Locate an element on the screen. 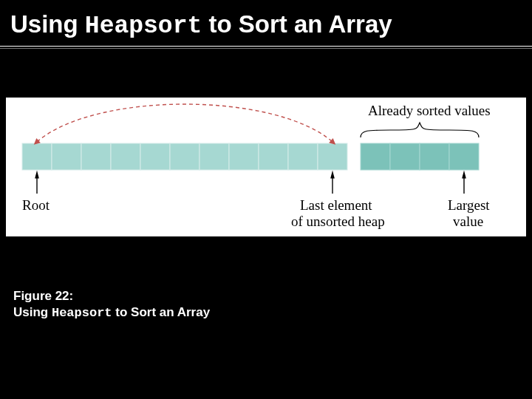  root-label: Root is located at coordinates (36, 205).